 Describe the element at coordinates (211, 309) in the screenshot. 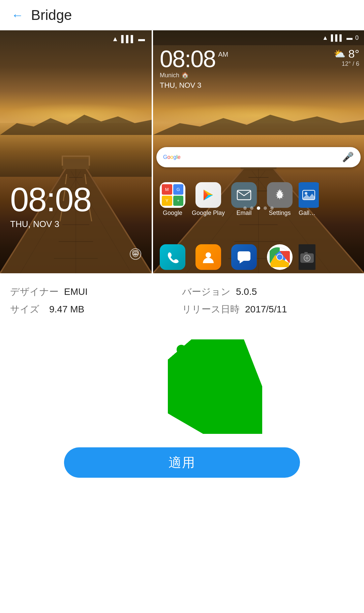

I see `release-label: リリース日時` at that location.